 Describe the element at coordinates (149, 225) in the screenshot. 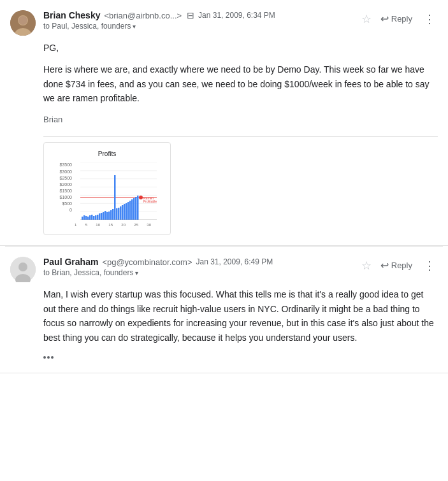

I see `x-label: 30` at that location.